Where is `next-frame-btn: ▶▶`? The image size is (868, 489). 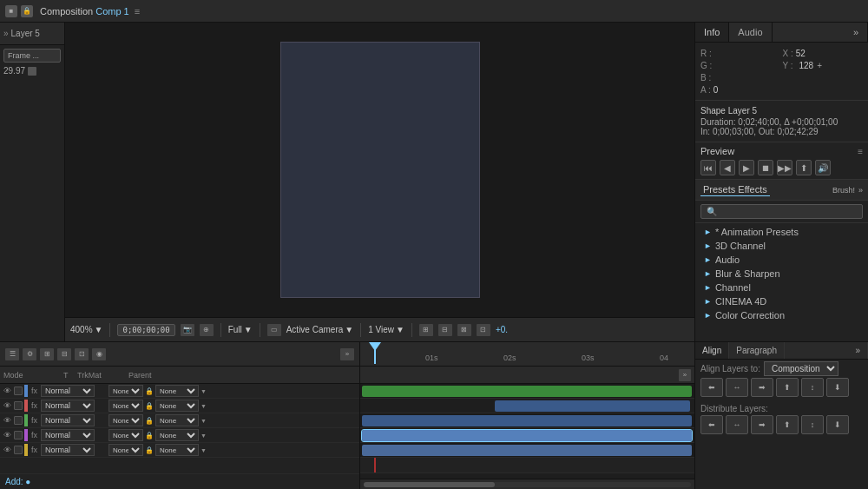 next-frame-btn: ▶▶ is located at coordinates (785, 168).